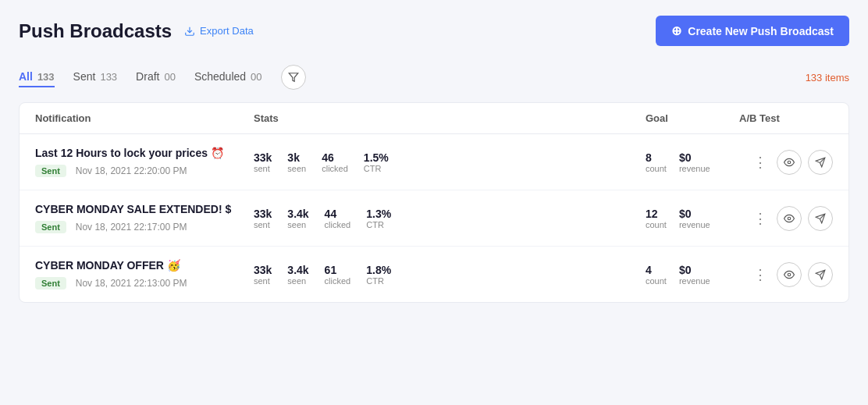 This screenshot has height=405, width=868. What do you see at coordinates (262, 218) in the screenshot?
I see `stat-sent-2: 33k sent` at bounding box center [262, 218].